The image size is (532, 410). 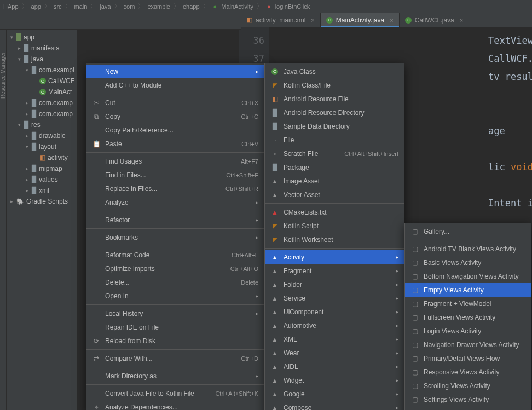 I want to click on code-line: age, so click(x=510, y=131).